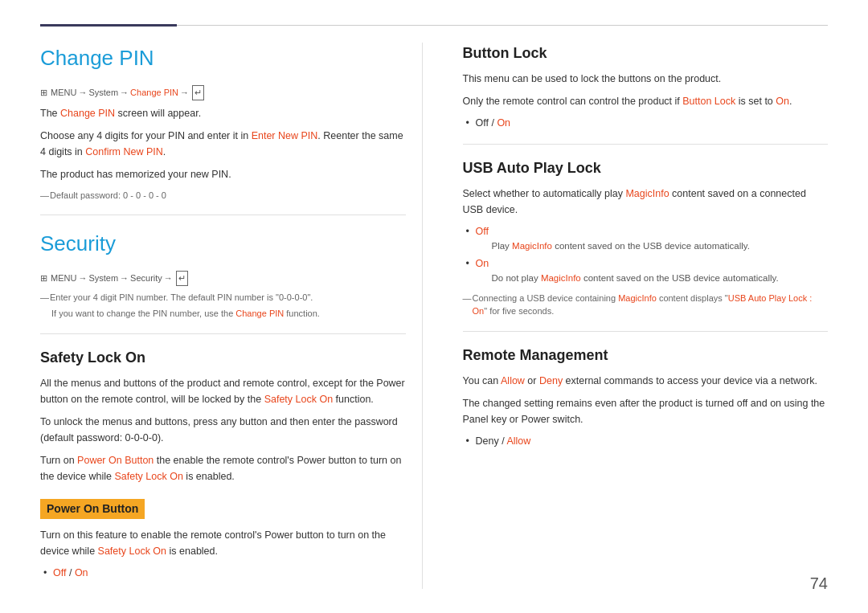 The width and height of the screenshot is (868, 613). I want to click on security-title: Security, so click(223, 244).